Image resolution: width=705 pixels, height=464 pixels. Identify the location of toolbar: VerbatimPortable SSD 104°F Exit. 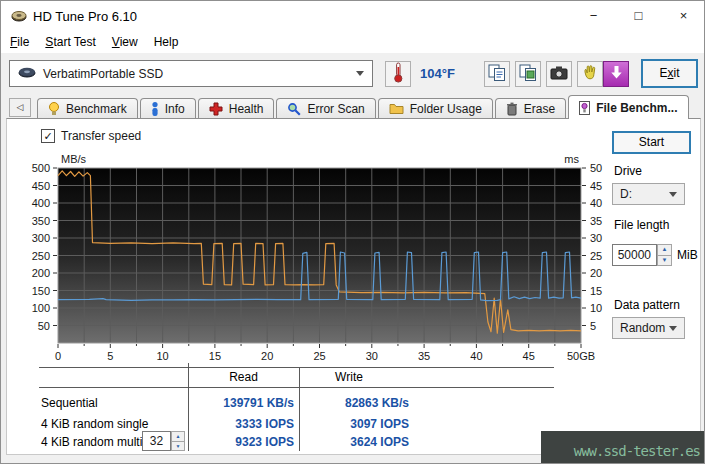
(353, 74).